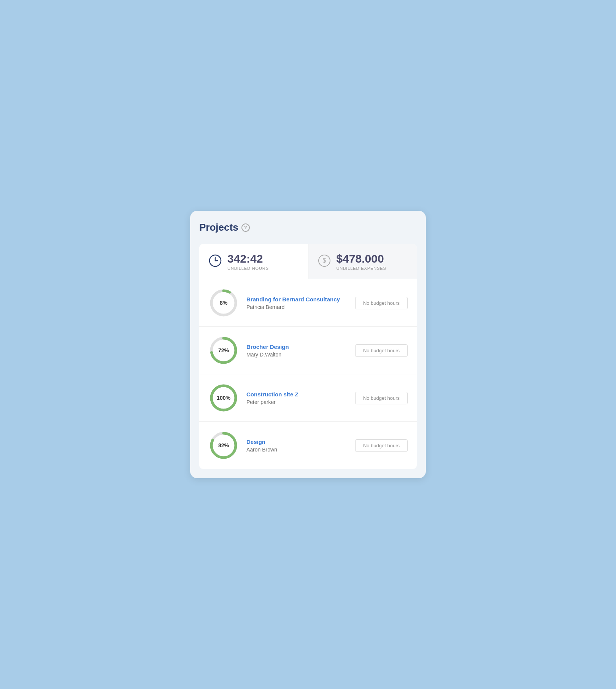  I want to click on unbilled-hours-value: 342:42, so click(248, 258).